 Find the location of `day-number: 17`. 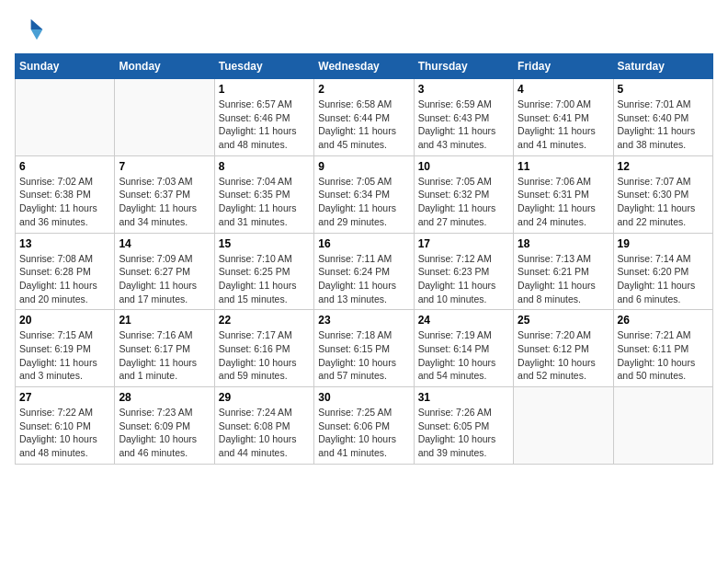

day-number: 17 is located at coordinates (463, 244).